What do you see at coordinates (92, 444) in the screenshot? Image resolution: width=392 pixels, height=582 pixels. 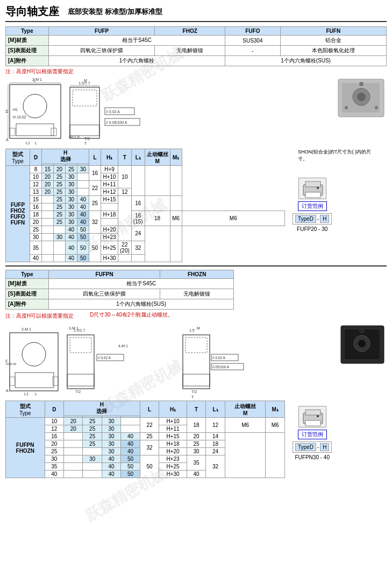 I see `h2-cell: 25` at bounding box center [92, 444].